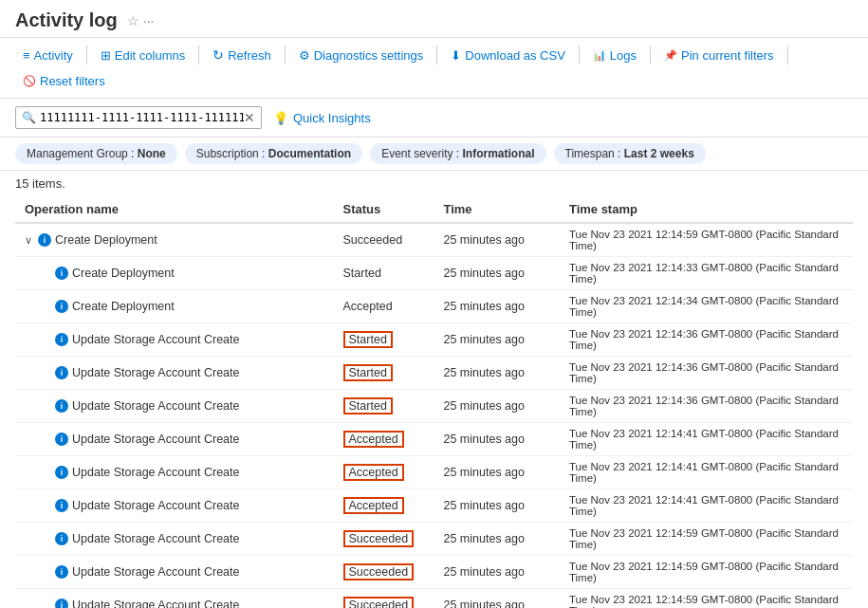 This screenshot has height=608, width=868. Describe the element at coordinates (457, 154) in the screenshot. I see `filter-event-severity: Event severity : Informational` at that location.